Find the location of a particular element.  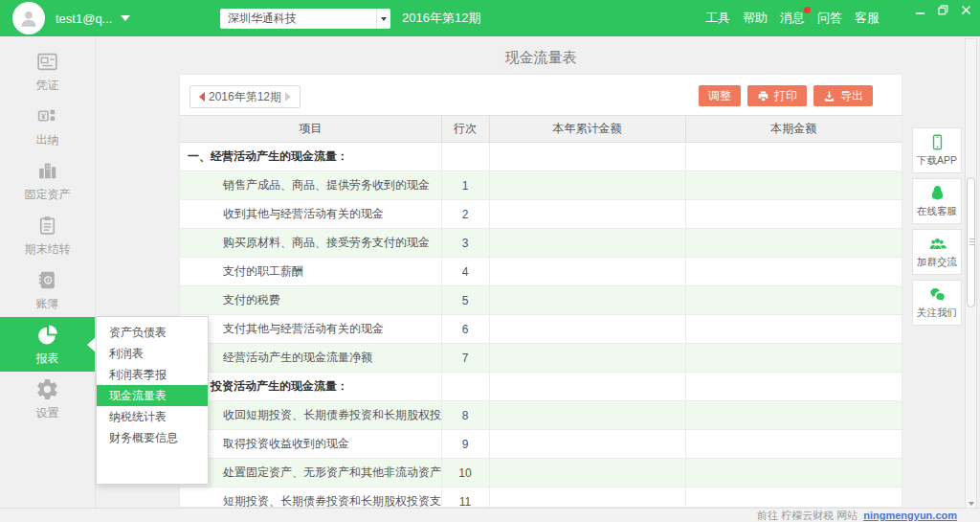

dropdown-arrow-icon is located at coordinates (383, 19).